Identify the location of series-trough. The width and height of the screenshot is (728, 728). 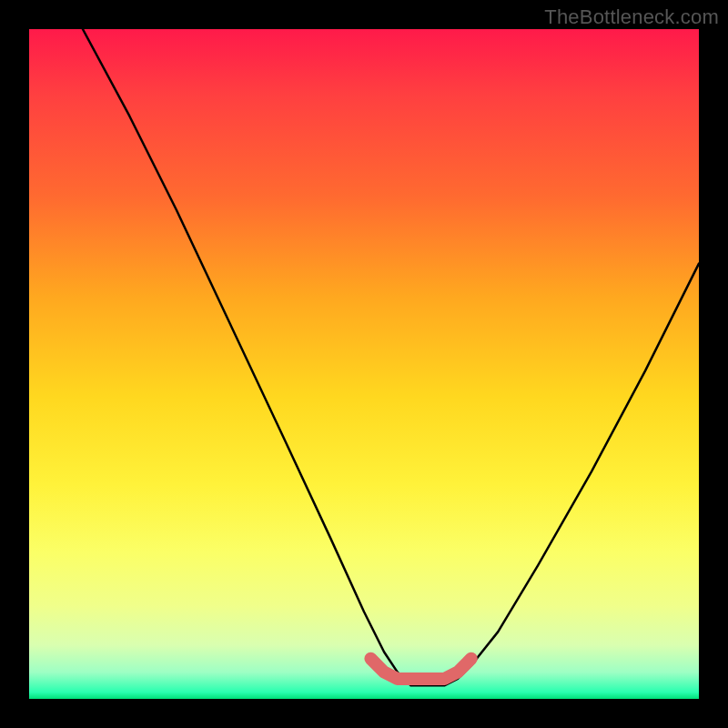
(420, 669).